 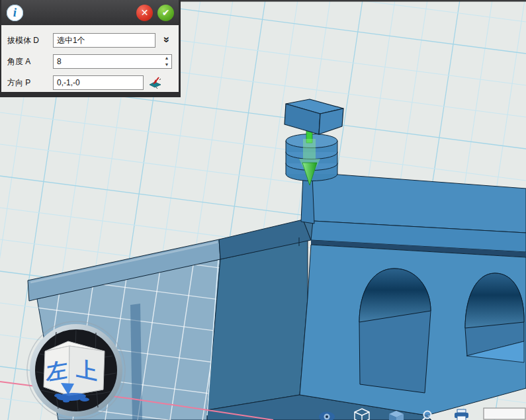 What do you see at coordinates (308, 200) in the screenshot?
I see `chimney-post` at bounding box center [308, 200].